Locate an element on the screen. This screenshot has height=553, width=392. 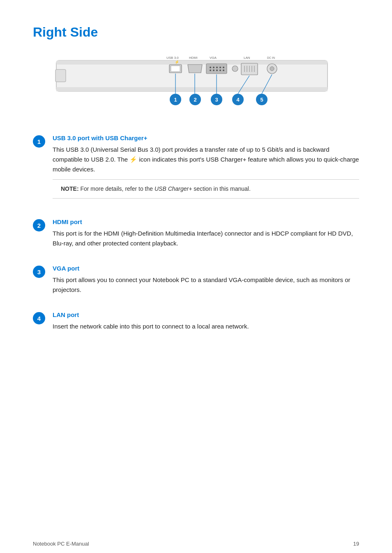
svg-text: 1 is located at coordinates (175, 99).